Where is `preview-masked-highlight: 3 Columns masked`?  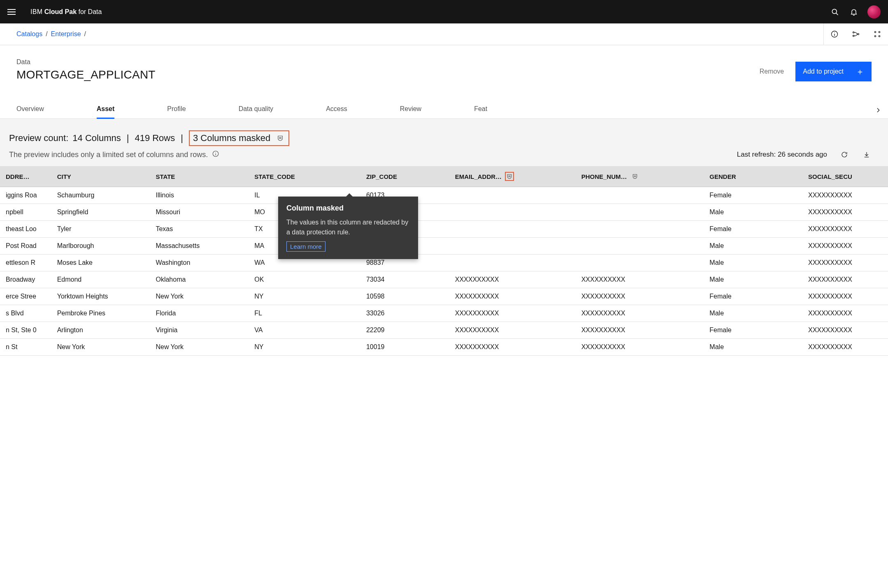
preview-masked-highlight: 3 Columns masked is located at coordinates (239, 138).